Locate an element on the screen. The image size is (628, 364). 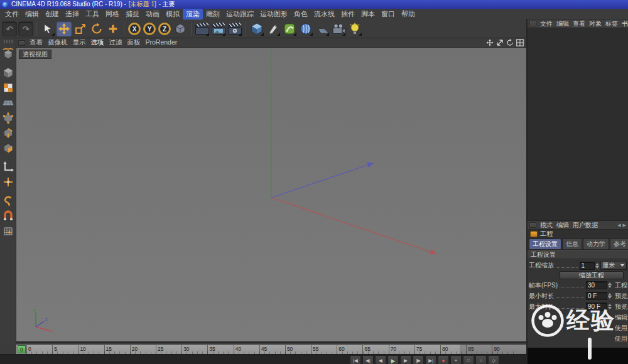
menu-item: 工具 is located at coordinates (92, 14).